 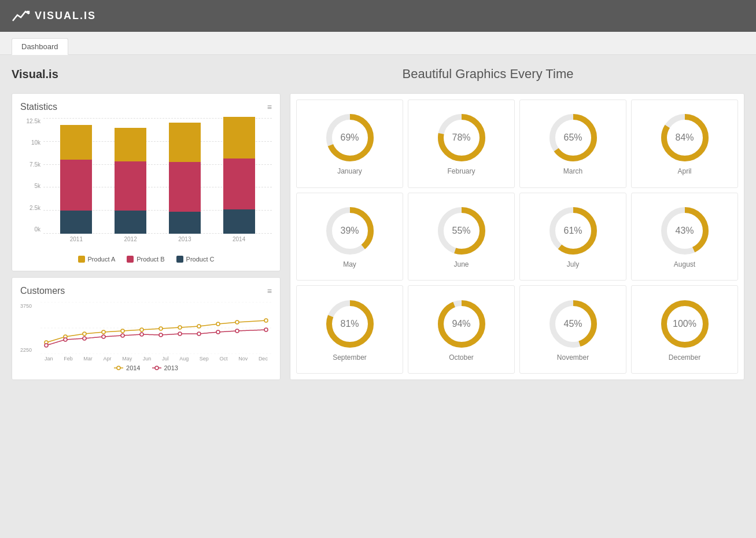 What do you see at coordinates (462, 138) in the screenshot?
I see `donut-february: 78%` at bounding box center [462, 138].